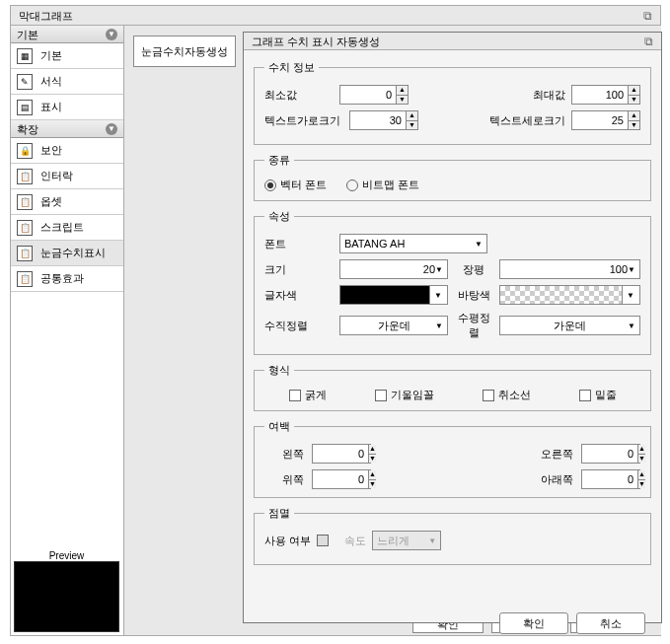 This screenshot has height=644, width=670. I want to click on auto-generate-button: 눈금수치자동생성, so click(185, 51).